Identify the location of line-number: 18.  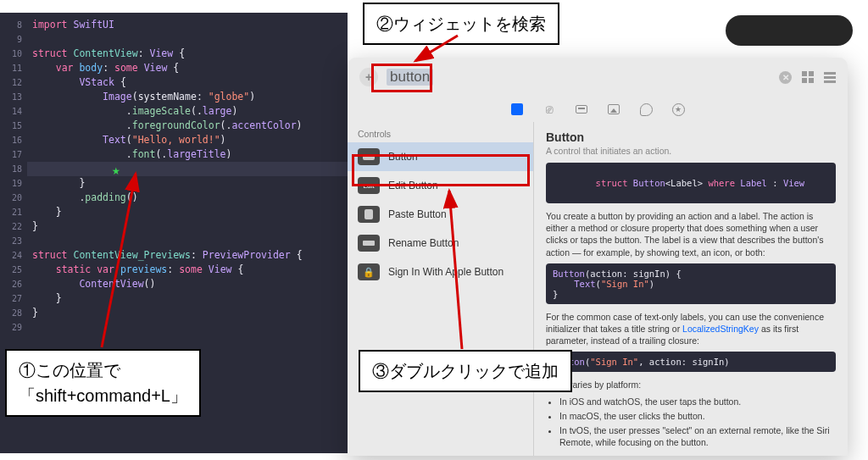
(11, 169).